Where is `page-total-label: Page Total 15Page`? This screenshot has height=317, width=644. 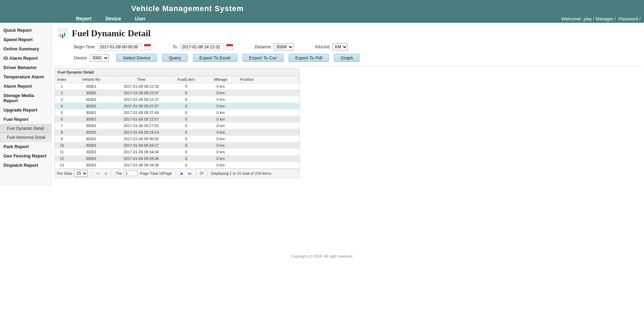 page-total-label: Page Total 15Page is located at coordinates (156, 173).